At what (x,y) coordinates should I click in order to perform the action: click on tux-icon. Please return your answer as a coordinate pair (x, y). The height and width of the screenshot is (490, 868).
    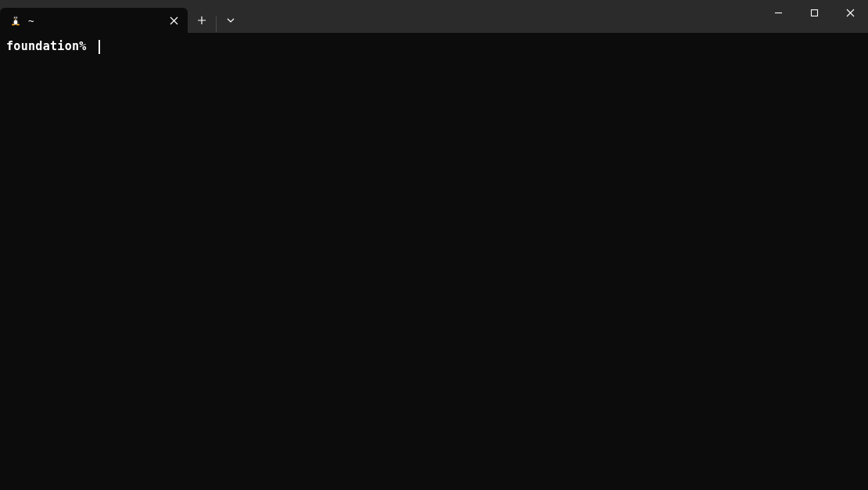
    Looking at the image, I should click on (16, 20).